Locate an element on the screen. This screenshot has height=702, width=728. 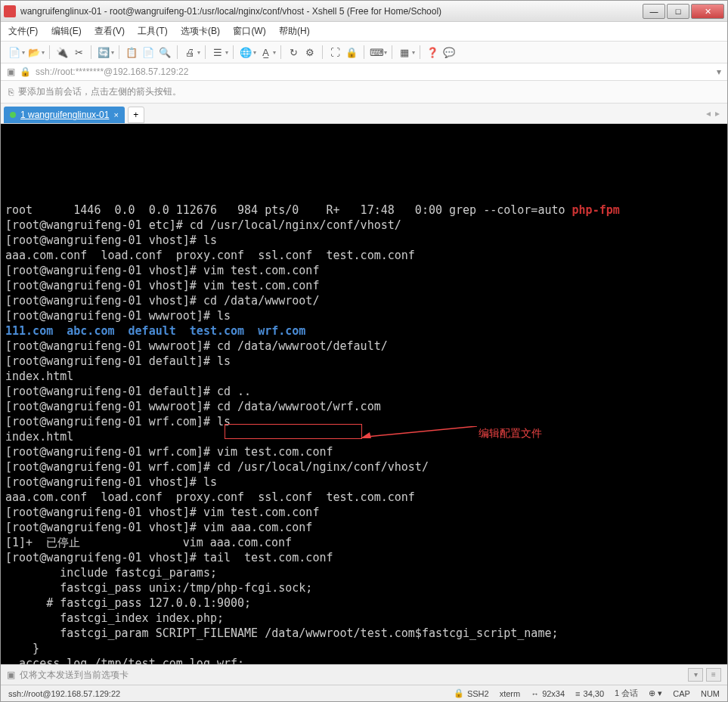
status-sessions: 1 会话 is located at coordinates (626, 694).